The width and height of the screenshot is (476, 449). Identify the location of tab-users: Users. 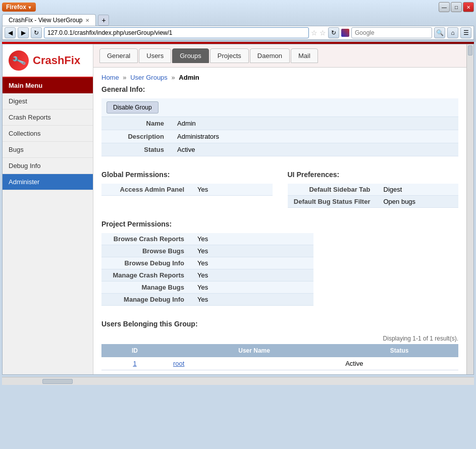
(155, 55).